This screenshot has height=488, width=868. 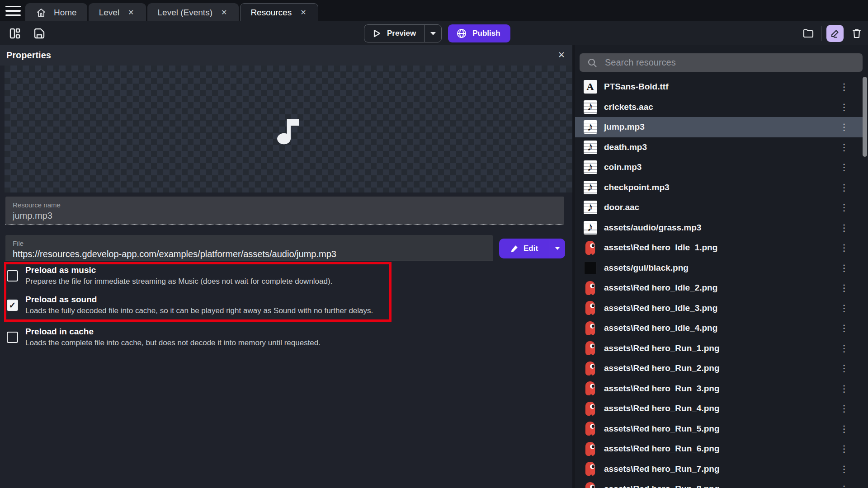 What do you see at coordinates (653, 228) in the screenshot?
I see `resource-name: assets/audio/grass.mp3` at bounding box center [653, 228].